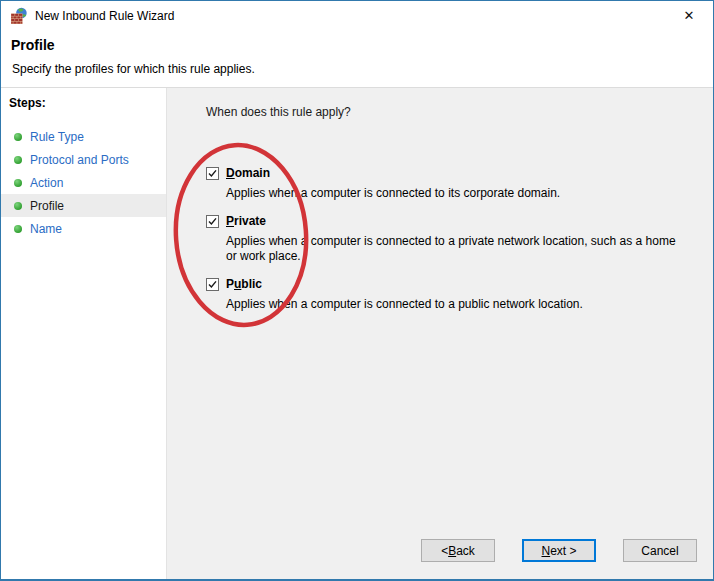 The image size is (714, 581). I want to click on firewall-icon, so click(19, 16).